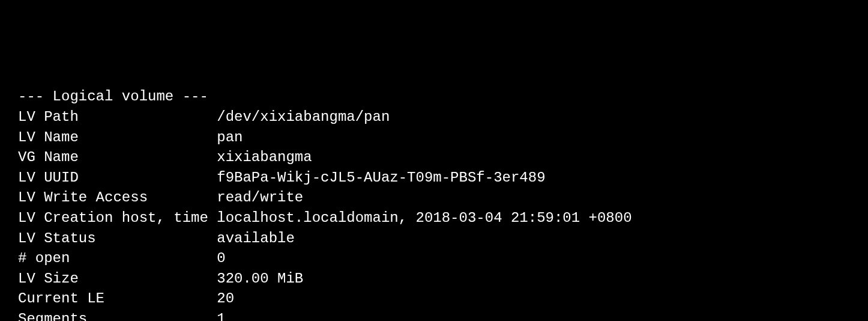 The image size is (868, 321). What do you see at coordinates (229, 138) in the screenshot?
I see `lv-name-value: pan` at bounding box center [229, 138].